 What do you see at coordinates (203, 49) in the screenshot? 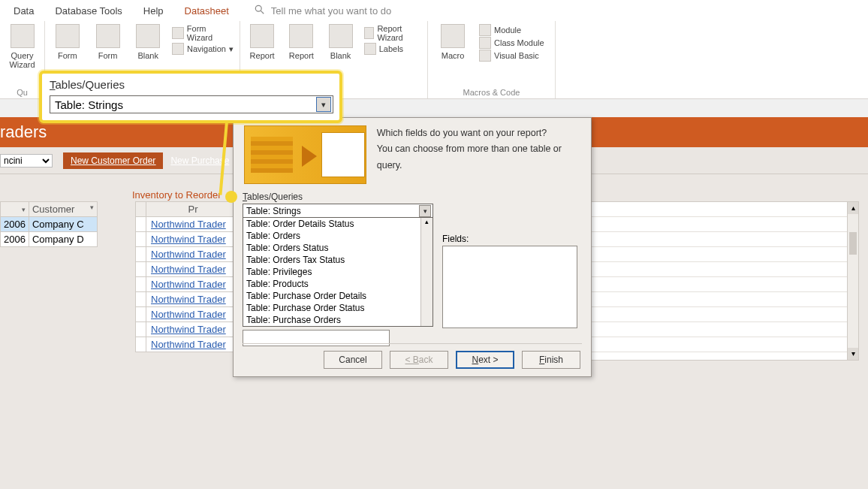
I see `navigation-button: Navigation ▾` at bounding box center [203, 49].